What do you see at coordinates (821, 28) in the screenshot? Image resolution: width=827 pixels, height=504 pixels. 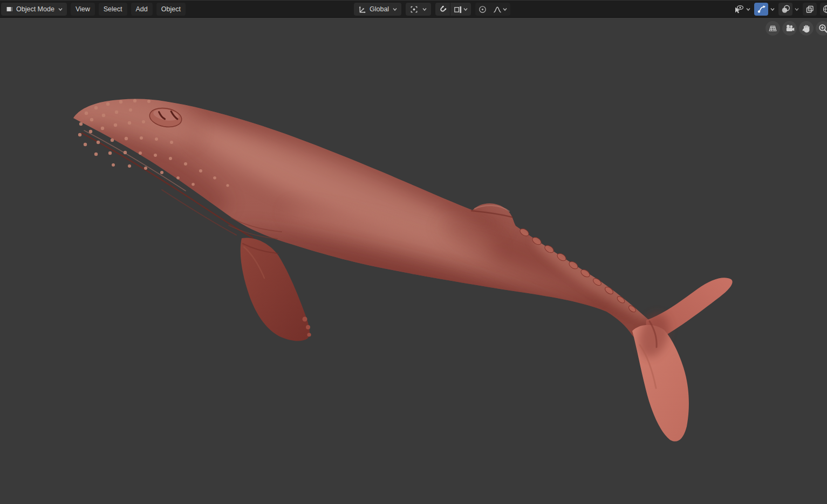 I see `zoom-view-button` at bounding box center [821, 28].